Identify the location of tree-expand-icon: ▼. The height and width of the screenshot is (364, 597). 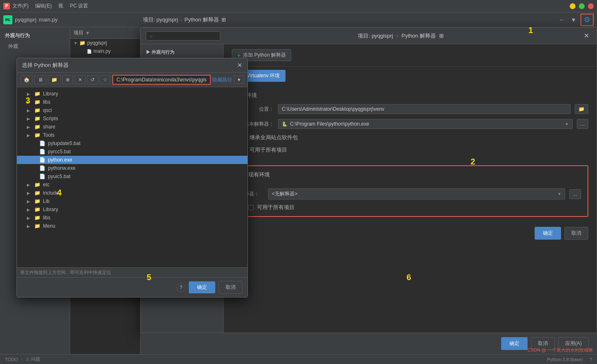
(76, 43).